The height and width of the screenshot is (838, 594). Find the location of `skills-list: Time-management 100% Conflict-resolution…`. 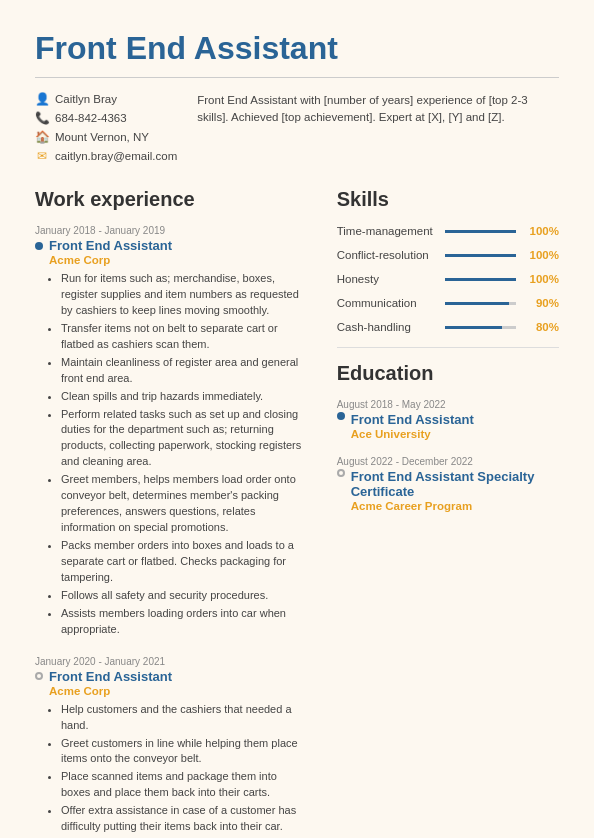

skills-list: Time-management 100% Conflict-resolution… is located at coordinates (448, 279).